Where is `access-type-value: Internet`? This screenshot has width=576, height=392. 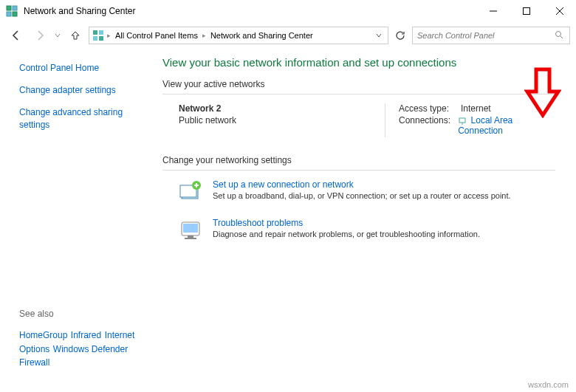
access-type-value: Internet is located at coordinates (476, 109).